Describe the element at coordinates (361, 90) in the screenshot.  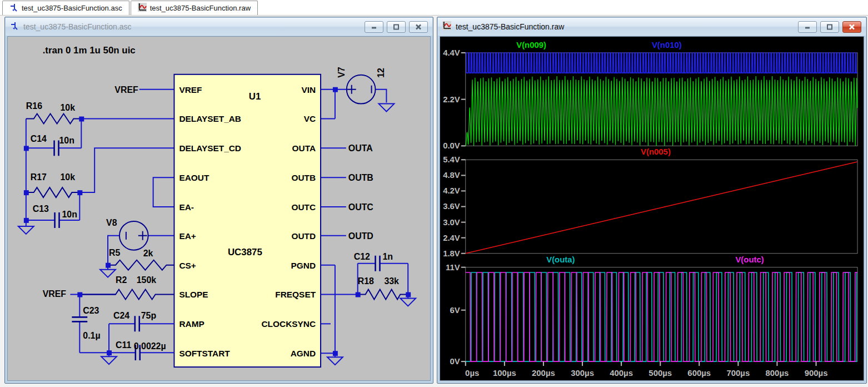
I see `voltage-source-V7` at that location.